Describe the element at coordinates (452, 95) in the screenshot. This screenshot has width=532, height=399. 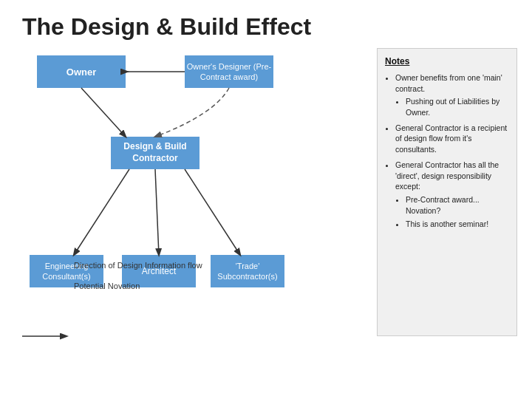
I see `notes-item-1: Owner benefits from one 'main' contract.…` at that location.